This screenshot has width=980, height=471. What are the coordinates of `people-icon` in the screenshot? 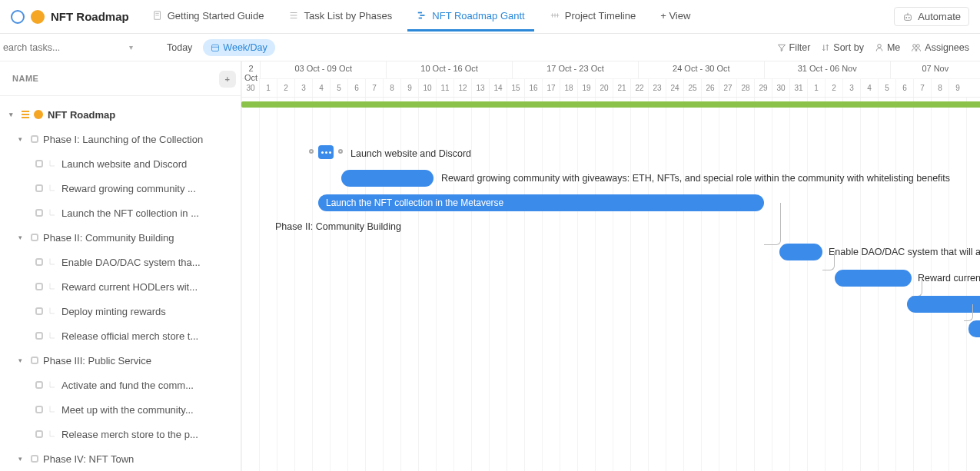 It's located at (916, 48).